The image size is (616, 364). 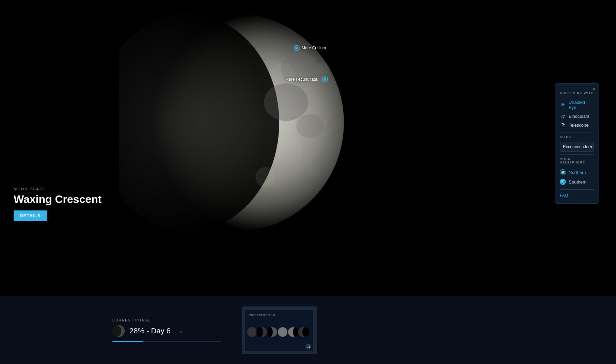 I want to click on phase-bar, so click(x=167, y=342).